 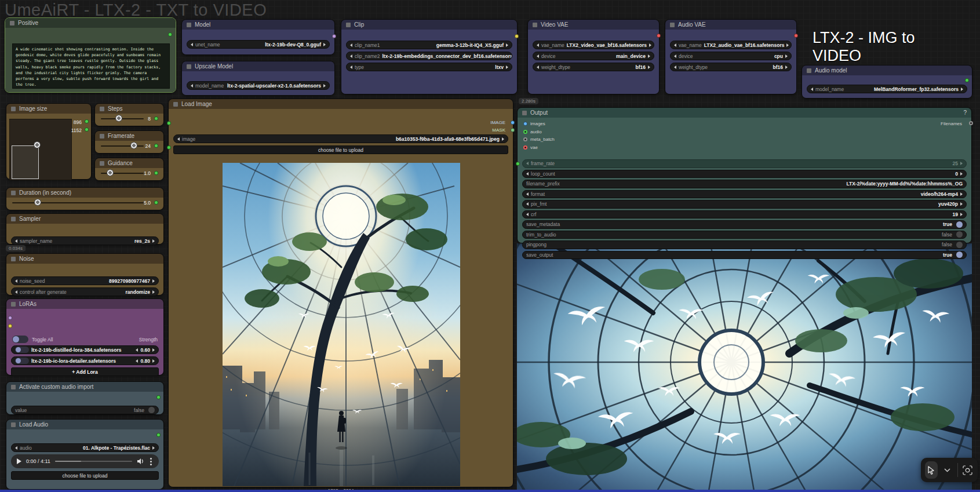 I want to click on node-load-audio: Load Audio audio 01. Alkpote - Trapézist…, so click(x=85, y=454).